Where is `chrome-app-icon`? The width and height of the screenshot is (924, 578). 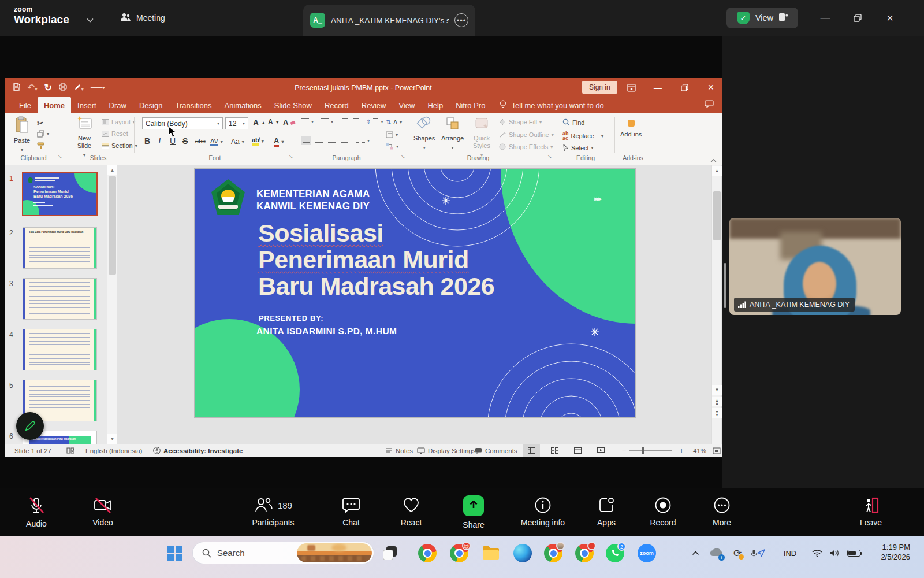 chrome-app-icon is located at coordinates (427, 553).